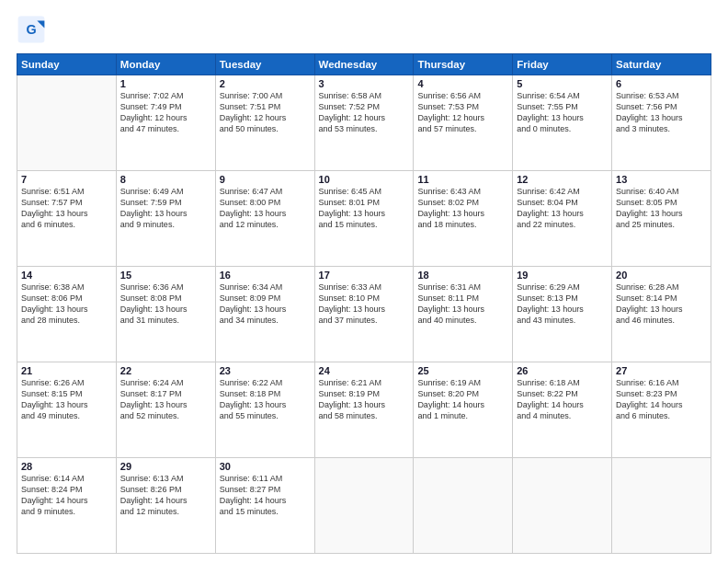 This screenshot has width=728, height=563. Describe the element at coordinates (364, 208) in the screenshot. I see `day-info: Sunrise: 6:45 AM Sunset: 8:01 PM Dayligh…` at that location.